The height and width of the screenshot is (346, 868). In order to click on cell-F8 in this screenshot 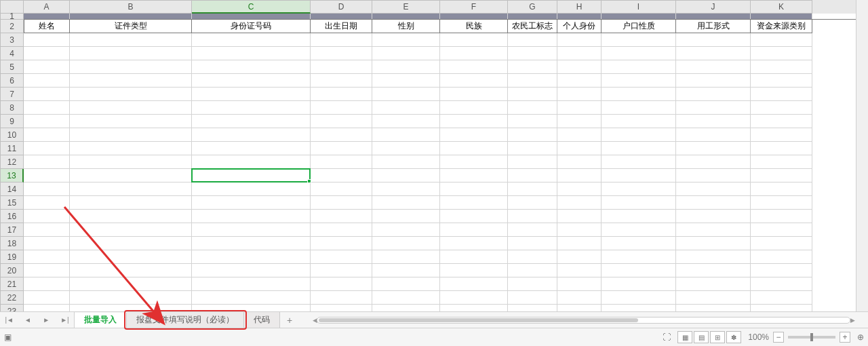, I will do `click(474, 108)`.